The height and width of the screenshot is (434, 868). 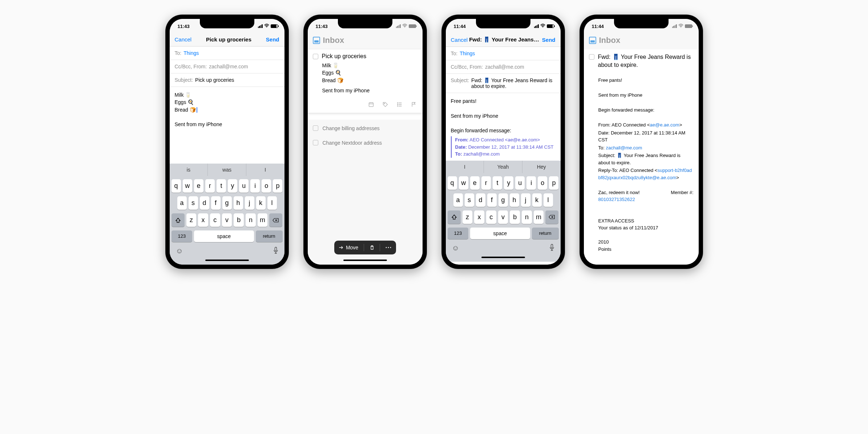 I want to click on checklist-icon, so click(x=400, y=105).